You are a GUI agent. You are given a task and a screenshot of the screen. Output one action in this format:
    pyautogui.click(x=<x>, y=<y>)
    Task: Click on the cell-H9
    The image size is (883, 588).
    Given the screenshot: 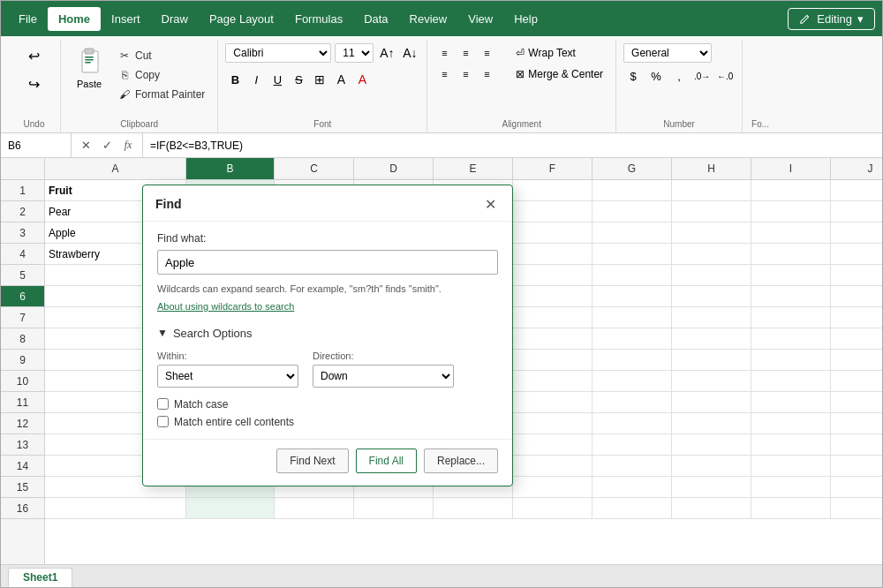 What is the action you would take?
    pyautogui.click(x=712, y=360)
    